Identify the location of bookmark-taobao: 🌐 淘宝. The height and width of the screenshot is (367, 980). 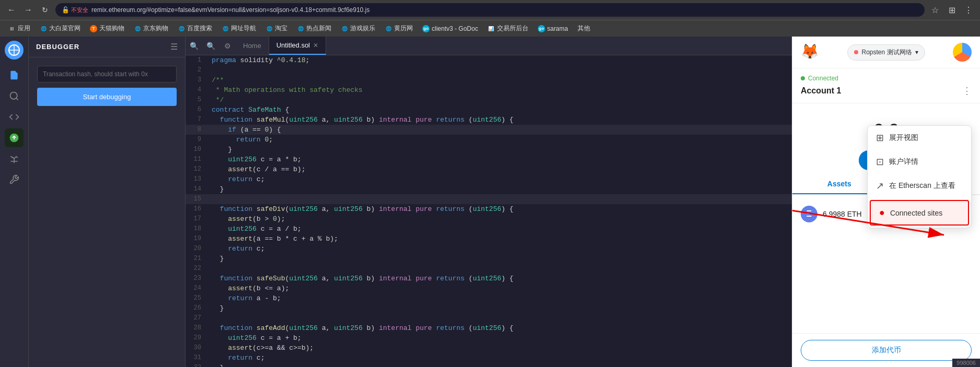
(276, 28).